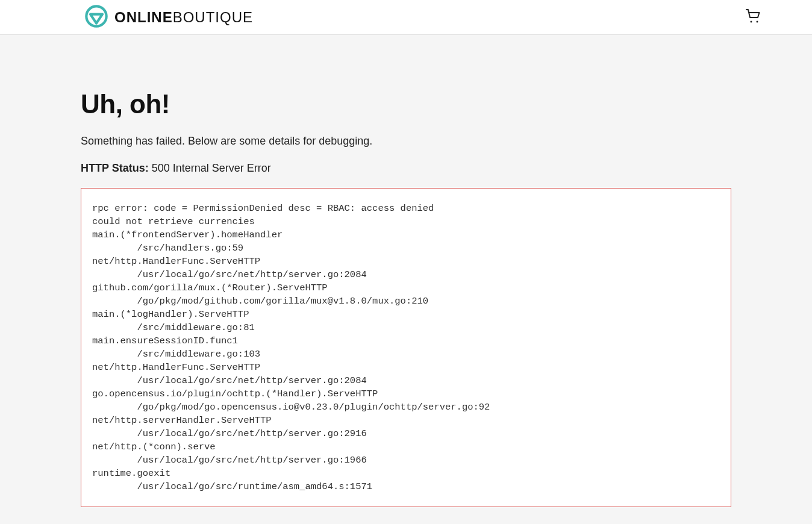  Describe the element at coordinates (406, 17) in the screenshot. I see `header: ONLINEBOUTIQUE` at that location.